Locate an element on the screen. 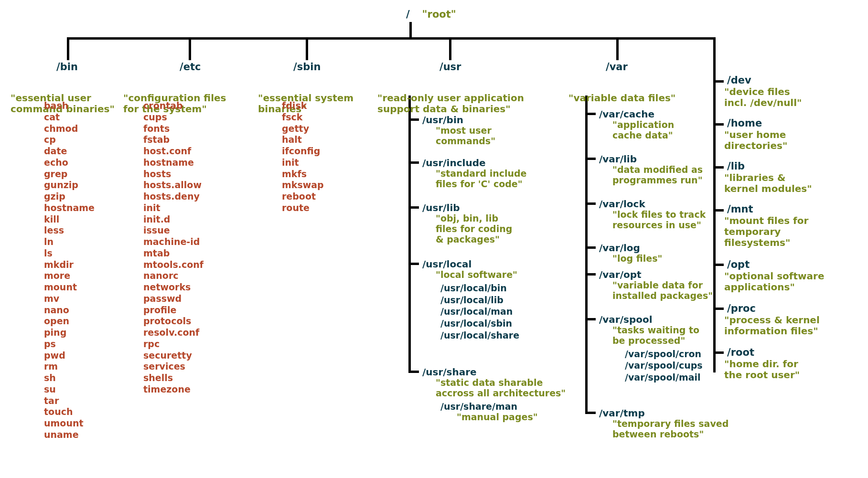 The width and height of the screenshot is (868, 478). dir-var-log: /var/log "log files" is located at coordinates (631, 253).